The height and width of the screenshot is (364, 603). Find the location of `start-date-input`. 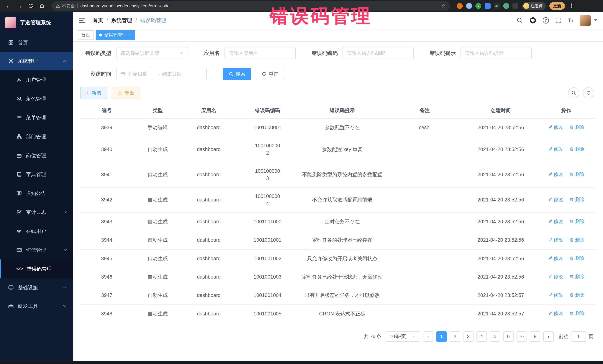

start-date-input is located at coordinates (142, 74).